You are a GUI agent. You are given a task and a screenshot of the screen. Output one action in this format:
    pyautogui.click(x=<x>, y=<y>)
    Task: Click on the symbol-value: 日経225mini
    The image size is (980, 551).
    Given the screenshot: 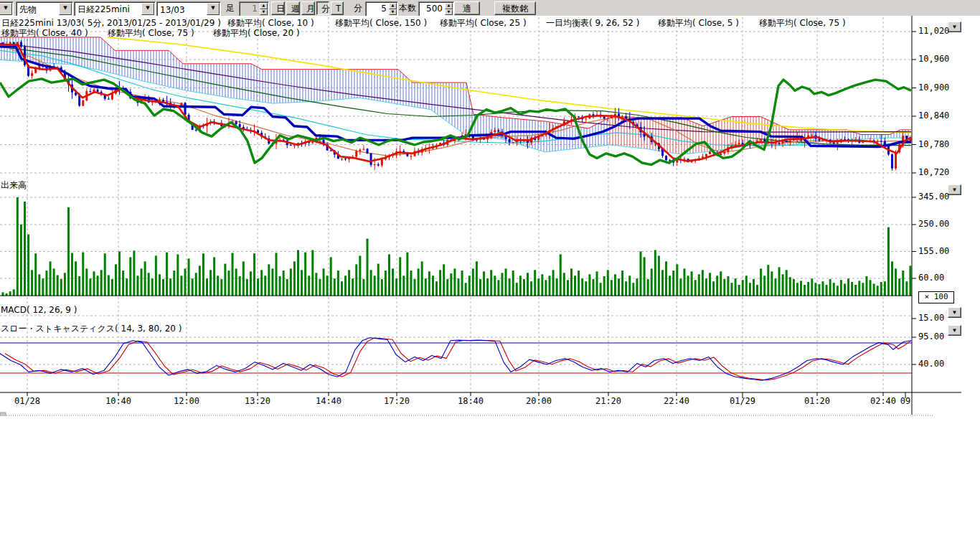 What is the action you would take?
    pyautogui.click(x=108, y=9)
    